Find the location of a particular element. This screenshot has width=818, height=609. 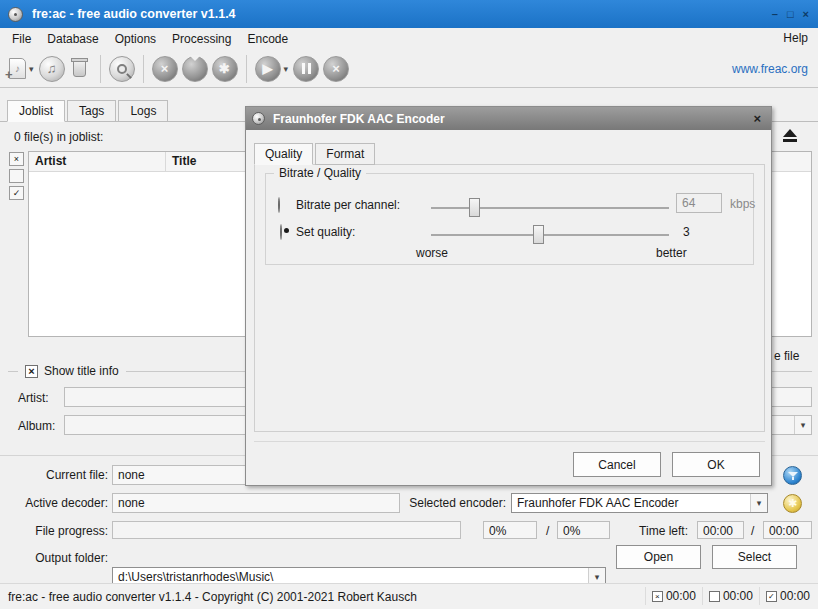

add-files-icon: ♪+ is located at coordinates (18, 68).